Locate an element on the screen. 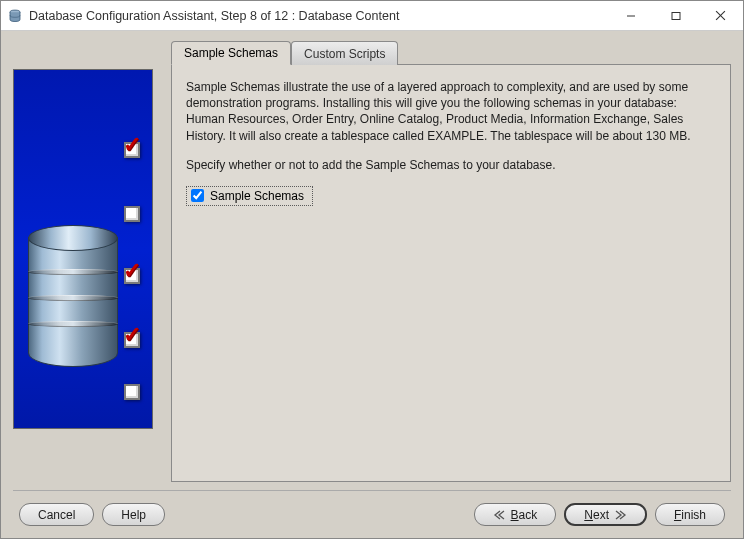 The width and height of the screenshot is (744, 539). close-button is located at coordinates (720, 16).